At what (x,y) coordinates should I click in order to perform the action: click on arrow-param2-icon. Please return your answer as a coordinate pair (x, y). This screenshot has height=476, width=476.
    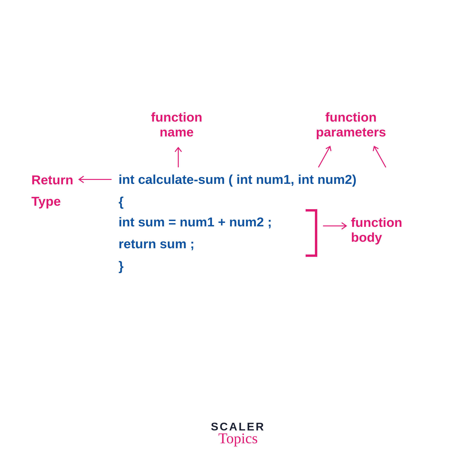
    Looking at the image, I should click on (379, 157).